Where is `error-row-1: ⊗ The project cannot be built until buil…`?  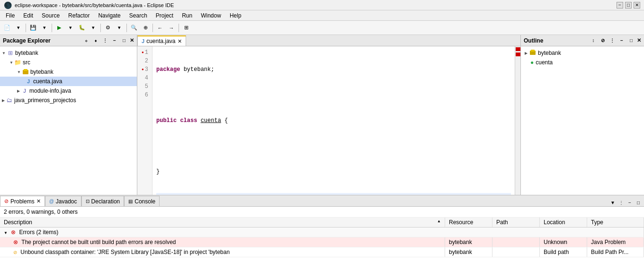
error-row-1: ⊗ The project cannot be built until buil… is located at coordinates (322, 242).